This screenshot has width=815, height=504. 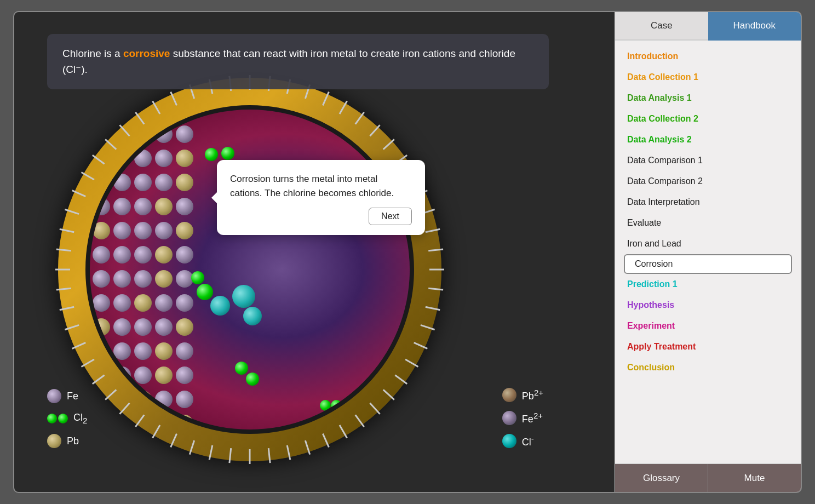 What do you see at coordinates (708, 26) in the screenshot?
I see `sidebar-tabs: Case Handbook` at bounding box center [708, 26].